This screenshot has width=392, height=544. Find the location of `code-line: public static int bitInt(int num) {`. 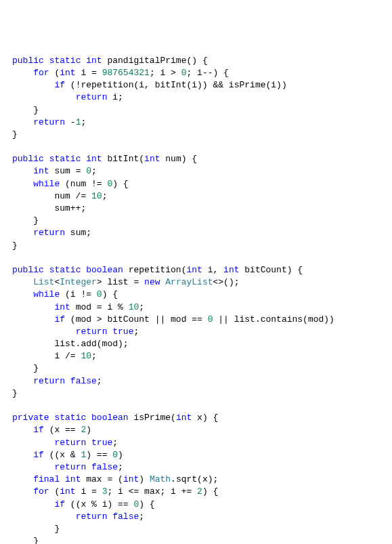

code-line: public static int bitInt(int num) { is located at coordinates (104, 159).